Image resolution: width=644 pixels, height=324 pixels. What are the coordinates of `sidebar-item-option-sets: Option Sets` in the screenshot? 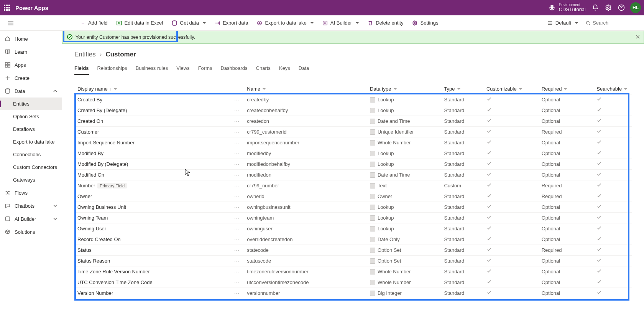 It's located at (31, 117).